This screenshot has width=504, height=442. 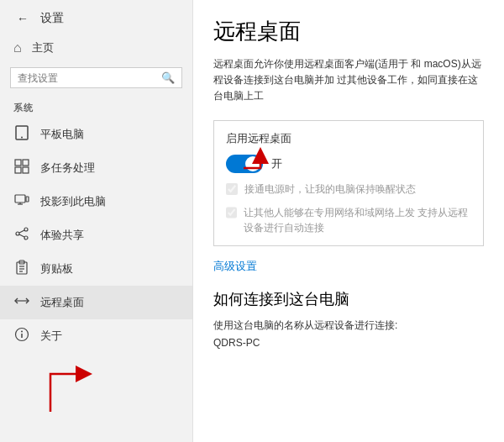 I want to click on sidebar-header: ← 设置, so click(x=96, y=17).